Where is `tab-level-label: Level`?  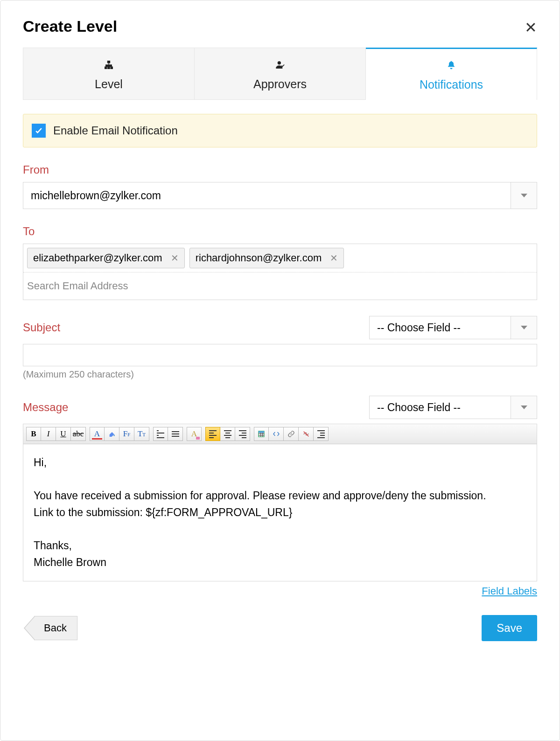 tab-level-label: Level is located at coordinates (109, 84).